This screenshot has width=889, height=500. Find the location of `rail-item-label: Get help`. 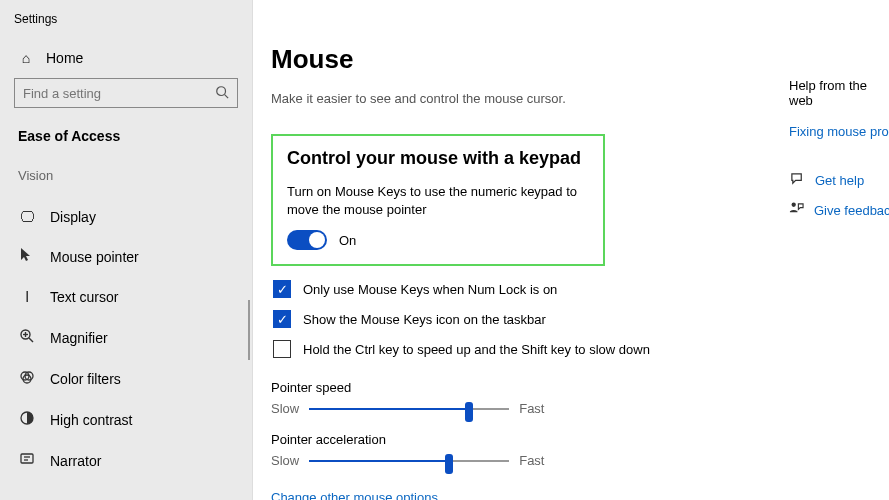

rail-item-label: Get help is located at coordinates (840, 180).